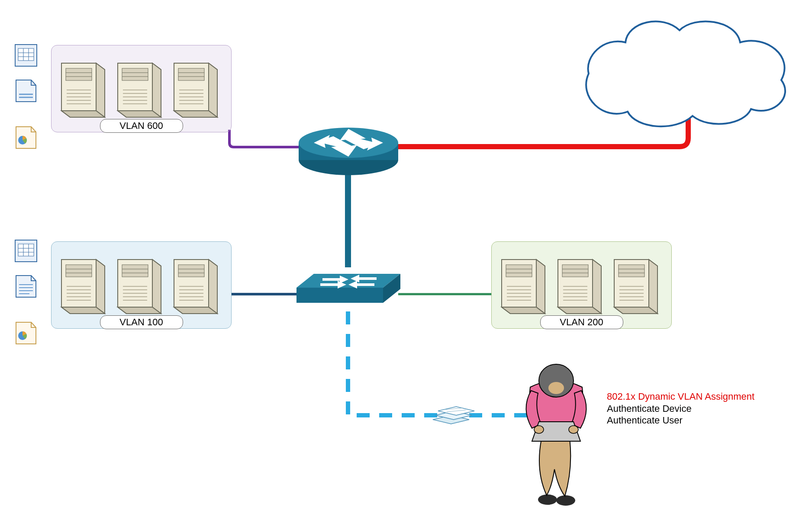  What do you see at coordinates (348, 151) in the screenshot?
I see `router-icon` at bounding box center [348, 151].